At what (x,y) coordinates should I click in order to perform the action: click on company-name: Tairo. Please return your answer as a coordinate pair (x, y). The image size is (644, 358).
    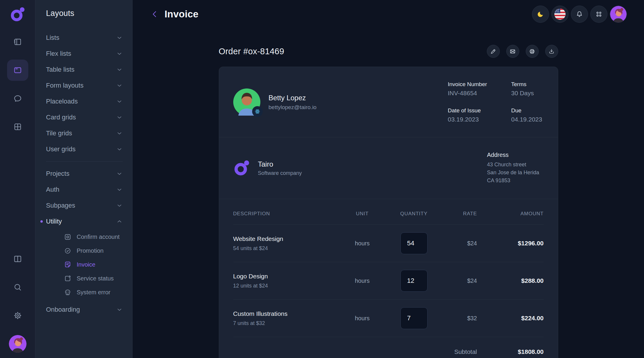
    Looking at the image, I should click on (280, 164).